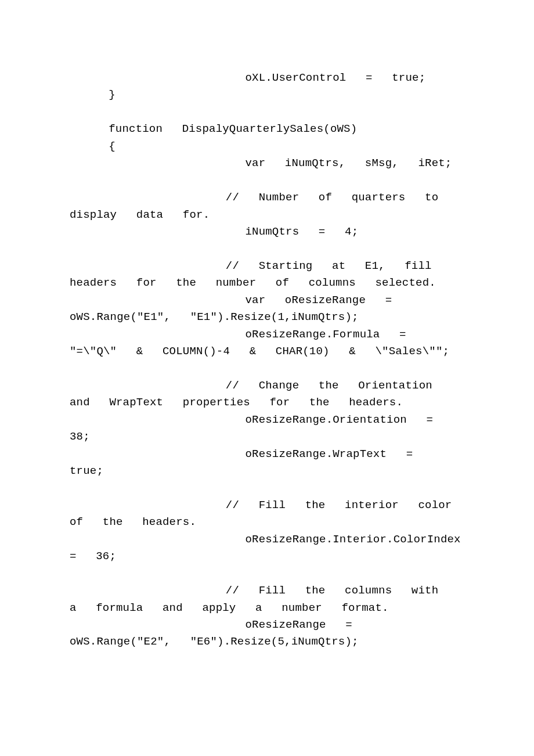 This screenshot has width=534, height=756. I want to click on code-line: var oResizeRange = oWS.Range("E1", "E1")…, so click(240, 309).